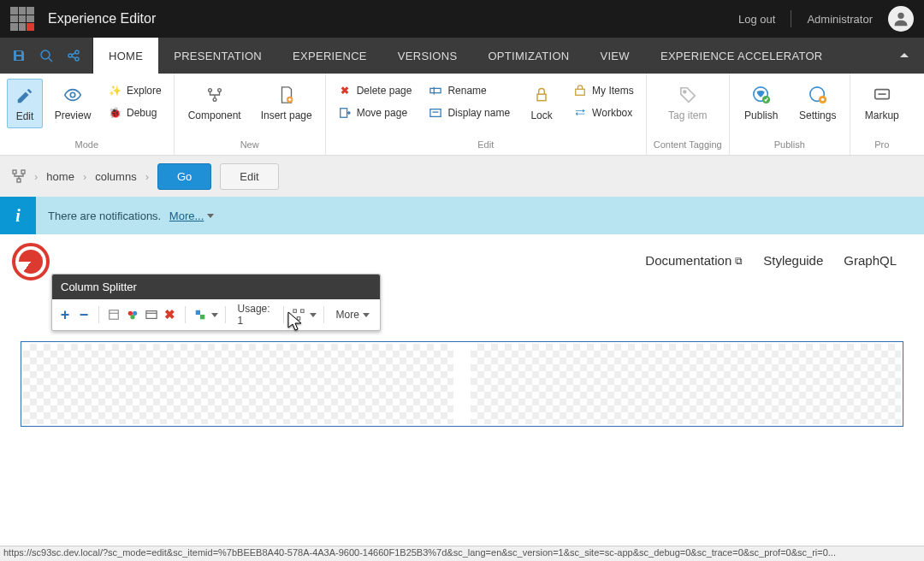 The width and height of the screenshot is (924, 561). Describe the element at coordinates (761, 103) in the screenshot. I see `publish-button: Publish` at that location.